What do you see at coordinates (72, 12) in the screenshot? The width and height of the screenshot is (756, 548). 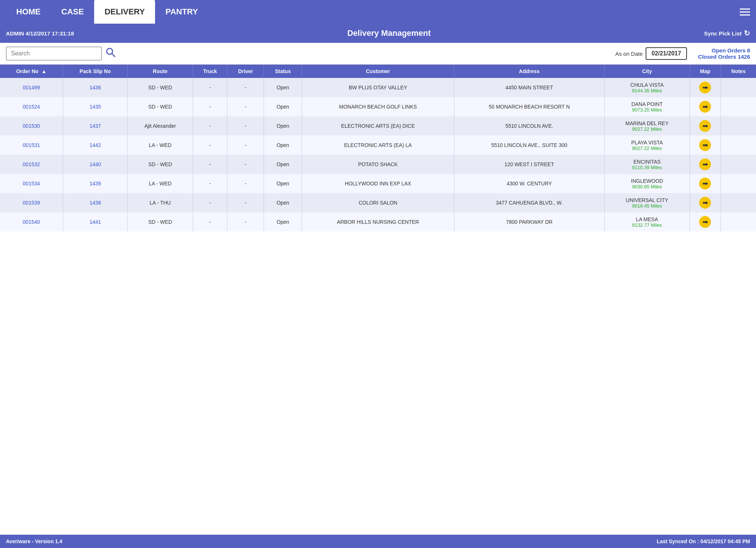 I see `nav-case: CASE` at bounding box center [72, 12].